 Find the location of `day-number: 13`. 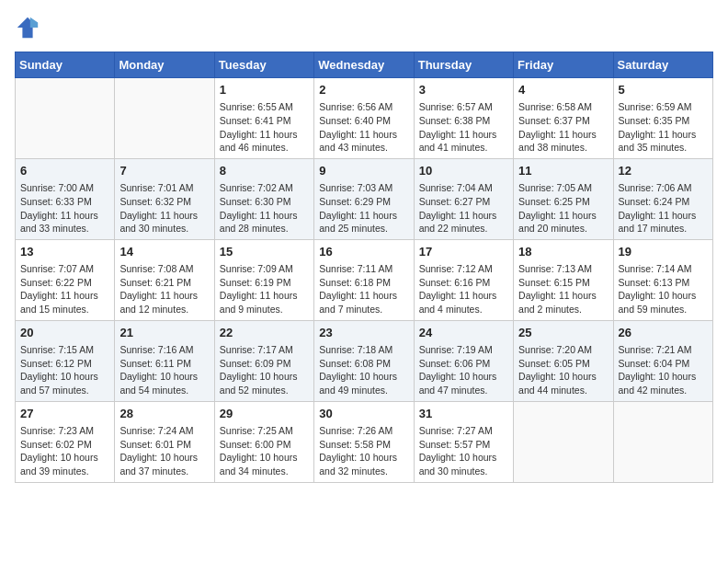

day-number: 13 is located at coordinates (64, 252).